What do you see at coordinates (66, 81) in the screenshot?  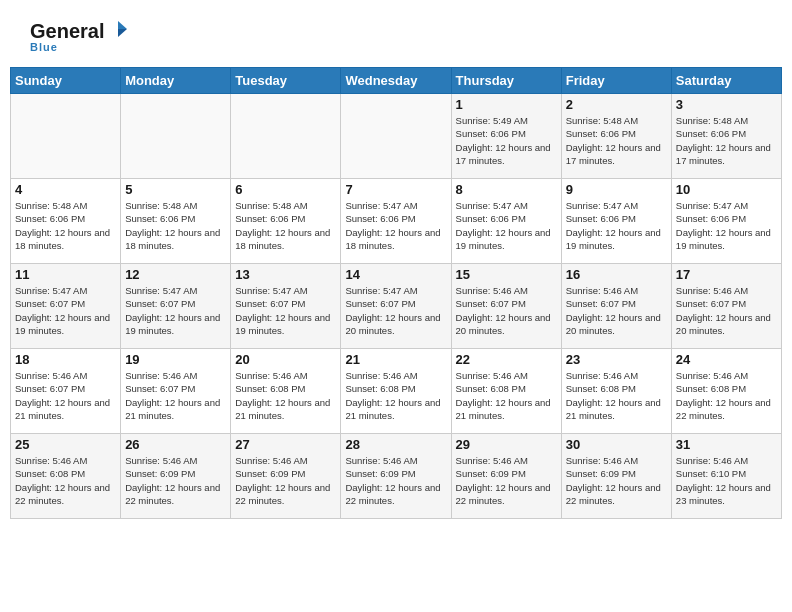 I see `dow-header-sunday: Sunday` at bounding box center [66, 81].